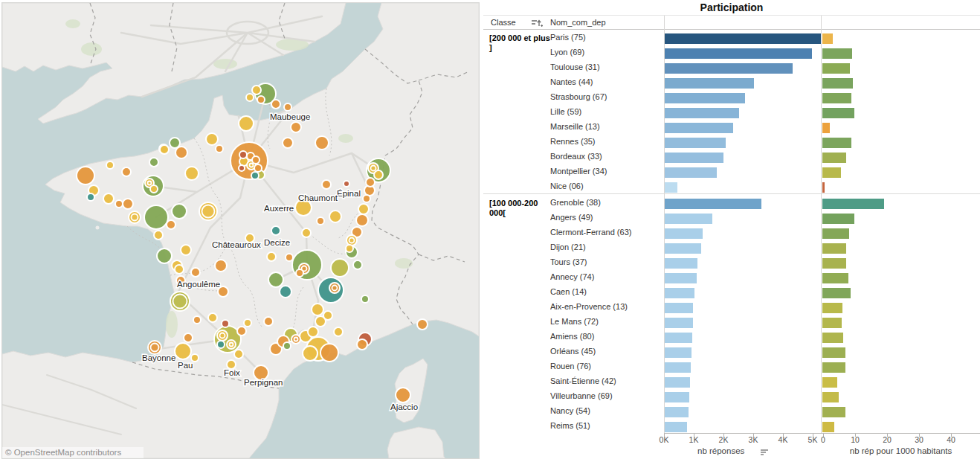 This screenshot has height=462, width=980. I want to click on city-label: Grenoble (38), so click(606, 202).